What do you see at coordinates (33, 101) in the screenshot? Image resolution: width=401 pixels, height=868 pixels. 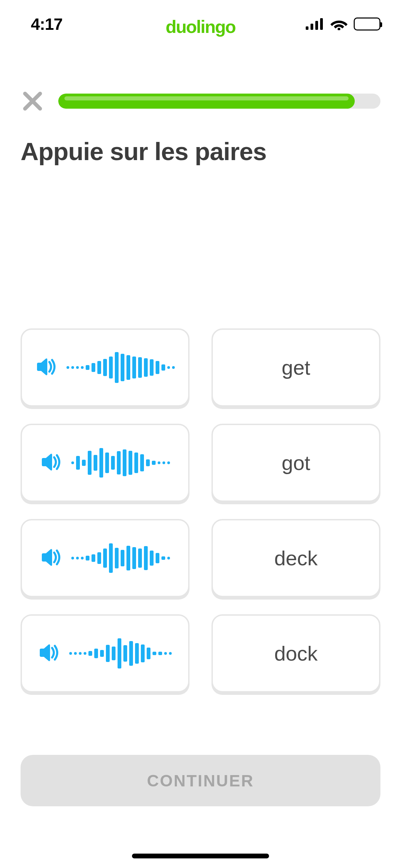 I see `close-icon` at bounding box center [33, 101].